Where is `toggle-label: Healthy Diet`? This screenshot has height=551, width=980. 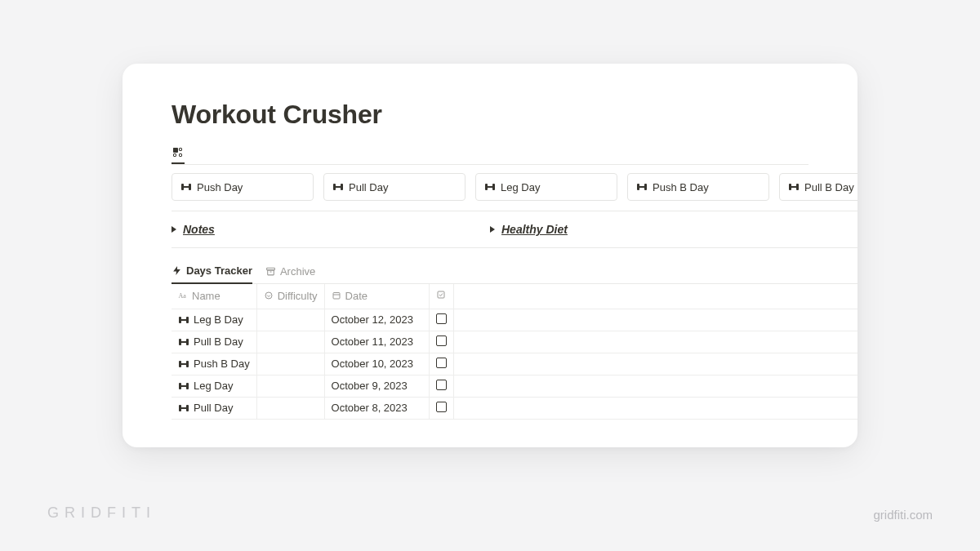
toggle-label: Healthy Diet is located at coordinates (534, 229).